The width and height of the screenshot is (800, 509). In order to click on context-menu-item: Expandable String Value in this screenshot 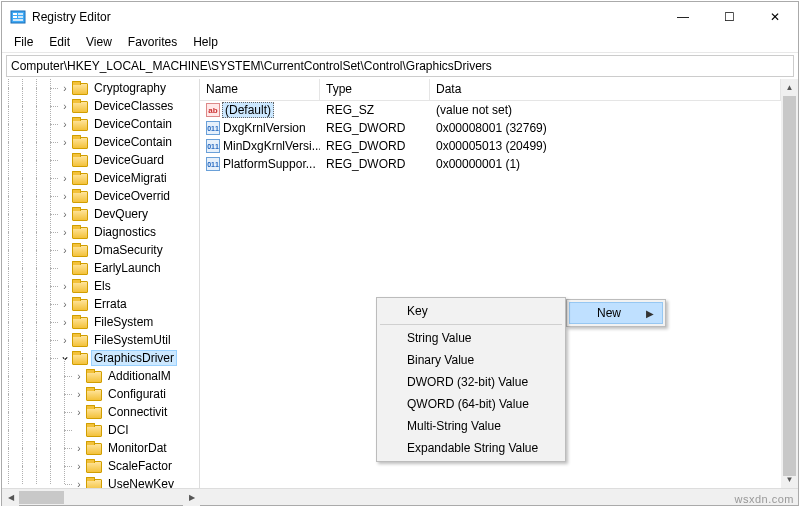, I will do `click(471, 448)`.